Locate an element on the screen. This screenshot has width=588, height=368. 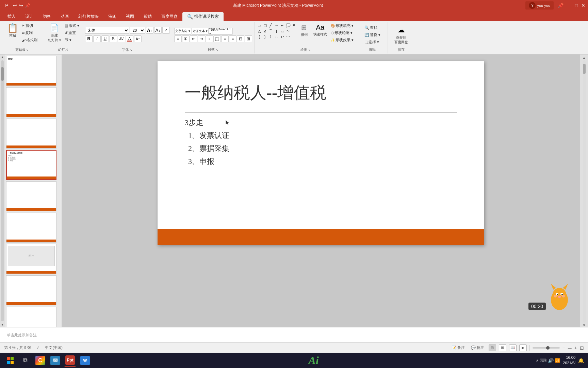
bullets-button: ≡ is located at coordinates (178, 39).